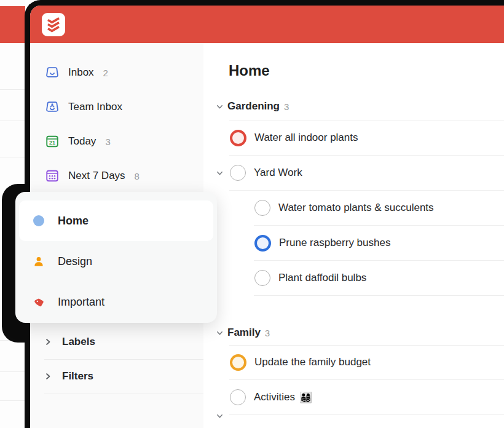 The height and width of the screenshot is (428, 504). I want to click on task-text: Update the family budget, so click(312, 362).